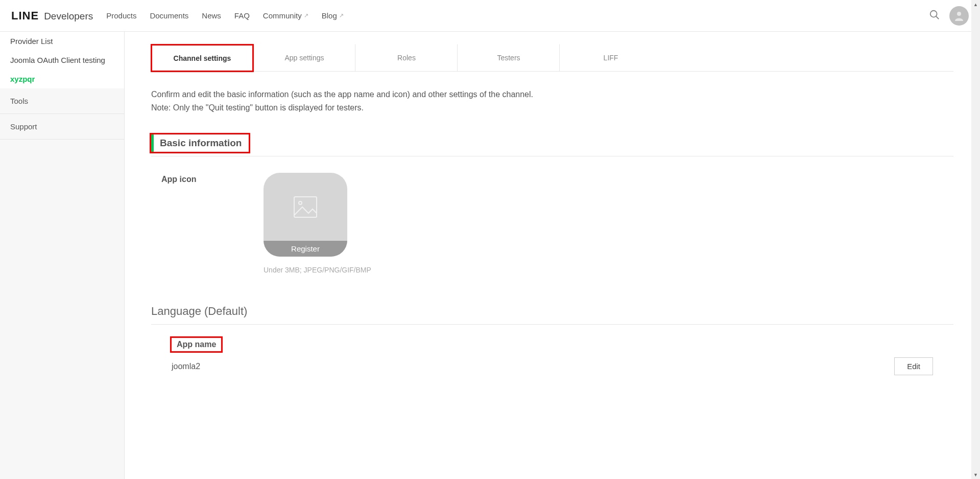 This screenshot has height=479, width=980. Describe the element at coordinates (122, 15) in the screenshot. I see `nav-products: Products` at that location.